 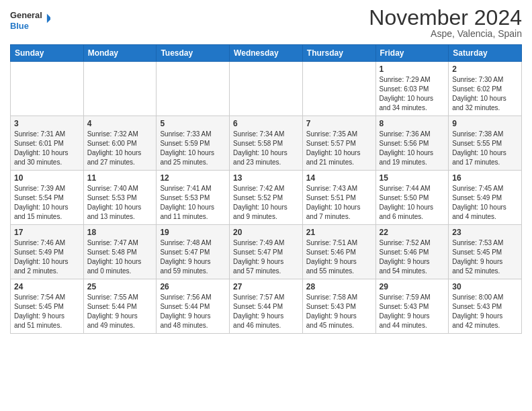 What do you see at coordinates (339, 197) in the screenshot?
I see `calendar-cell-r3c5: 14Sunrise: 7:43 AM Sunset: 5:51 PM Dayli…` at bounding box center [339, 197].